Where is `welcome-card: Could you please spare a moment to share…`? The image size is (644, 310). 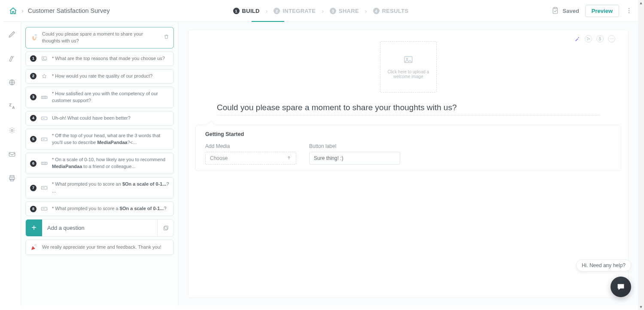 welcome-card: Could you please spare a moment to share… is located at coordinates (100, 38).